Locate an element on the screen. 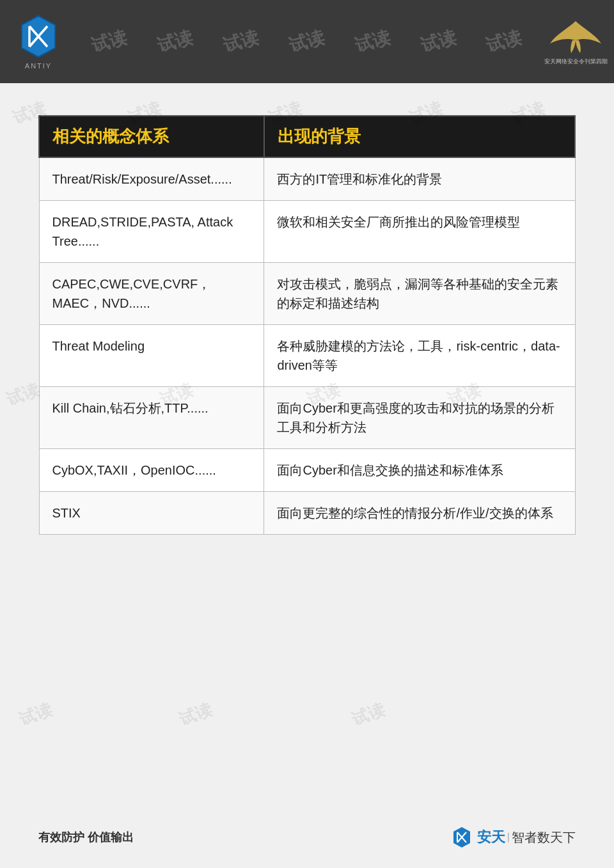 Image resolution: width=614 pixels, height=868 pixels. table-row: CAPEC,CWE,CVE,CVRF，MAEC，NVD......对攻击模式，脆… is located at coordinates (307, 294).